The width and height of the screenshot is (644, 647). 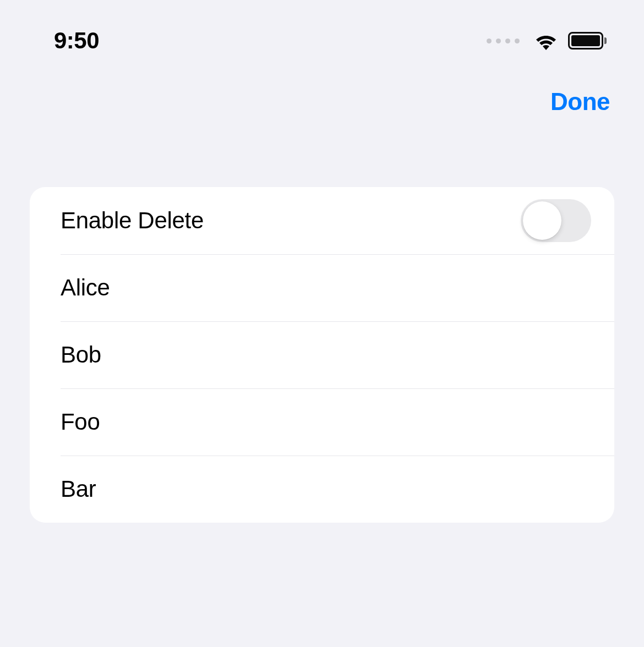 I want to click on recording-indicator-icon, so click(x=503, y=41).